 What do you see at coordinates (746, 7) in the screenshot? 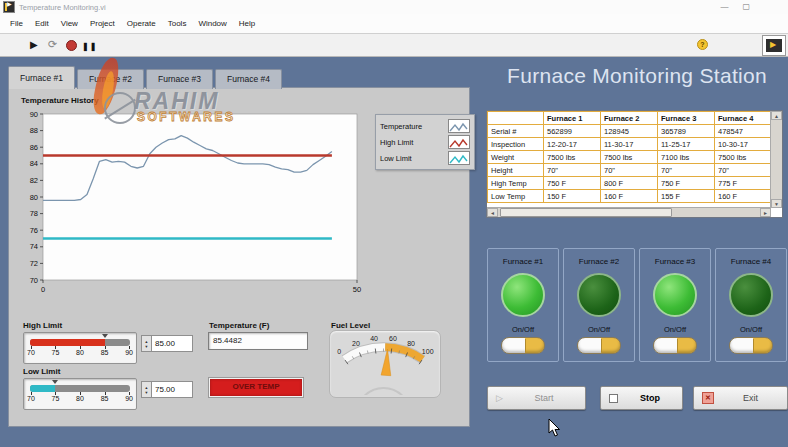
I see `maximize-button: ▢` at bounding box center [746, 7].